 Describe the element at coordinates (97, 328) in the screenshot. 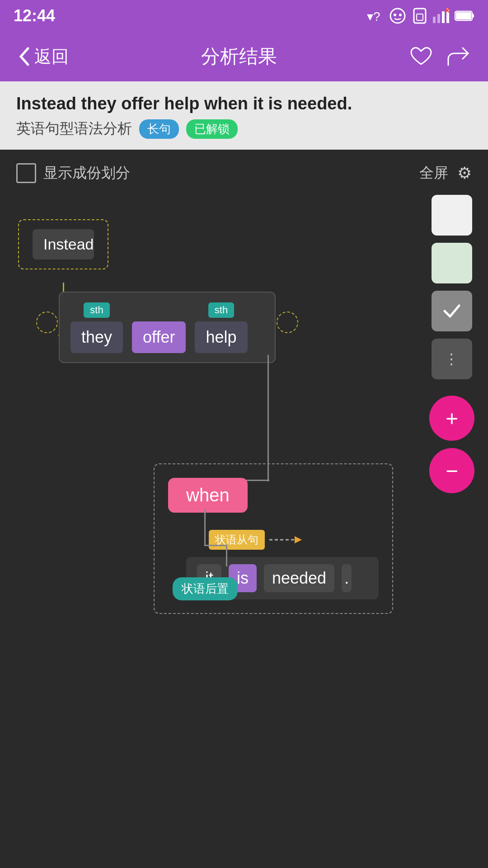

I see `word-item-they: sth they` at that location.